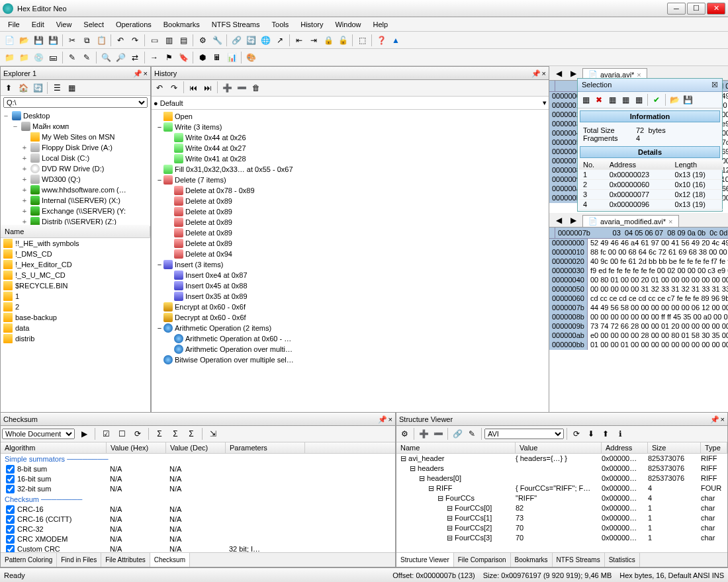 Image resolution: width=728 pixels, height=582 pixels. I want to click on refresh2-icon: 🔄, so click(38, 88).